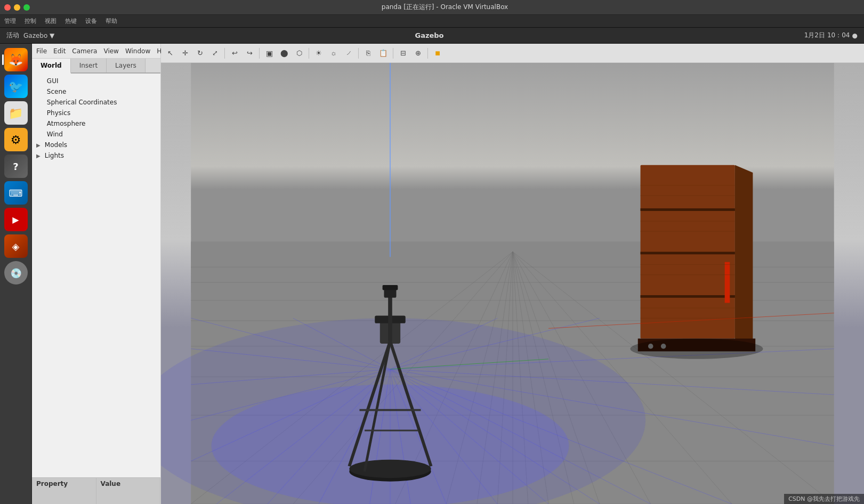 This screenshot has height=504, width=864. What do you see at coordinates (7, 7) in the screenshot?
I see `close-button` at bounding box center [7, 7].